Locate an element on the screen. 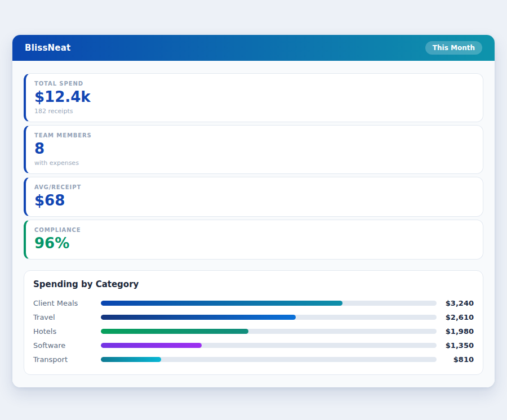 This screenshot has height=420, width=507. category-label: Transport is located at coordinates (67, 359).